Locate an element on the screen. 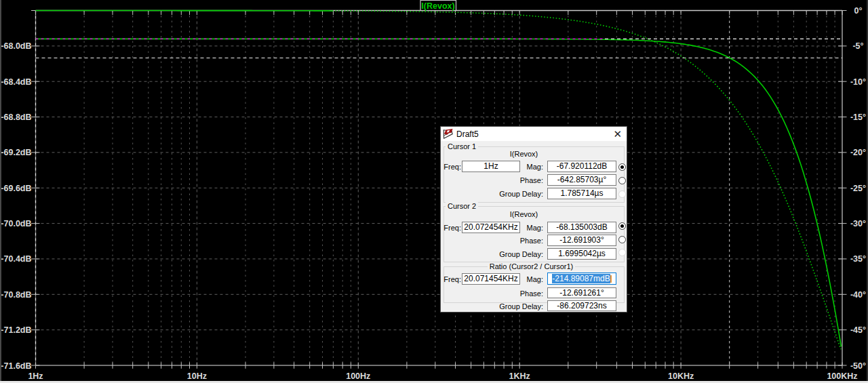  svg-text: 0° is located at coordinates (859, 11).